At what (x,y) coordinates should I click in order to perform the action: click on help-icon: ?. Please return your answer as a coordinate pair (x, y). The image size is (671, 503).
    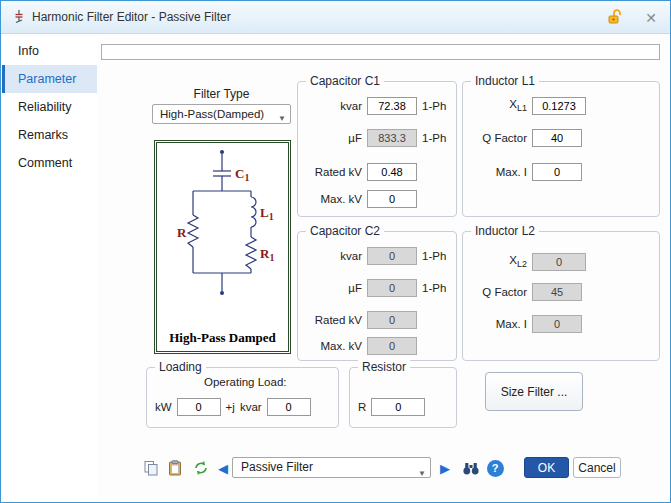
    Looking at the image, I should click on (496, 468).